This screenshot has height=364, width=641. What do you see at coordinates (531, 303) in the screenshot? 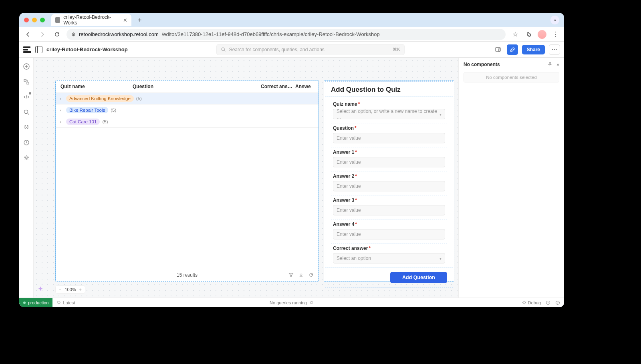
I see `debug-button: Debug` at bounding box center [531, 303].